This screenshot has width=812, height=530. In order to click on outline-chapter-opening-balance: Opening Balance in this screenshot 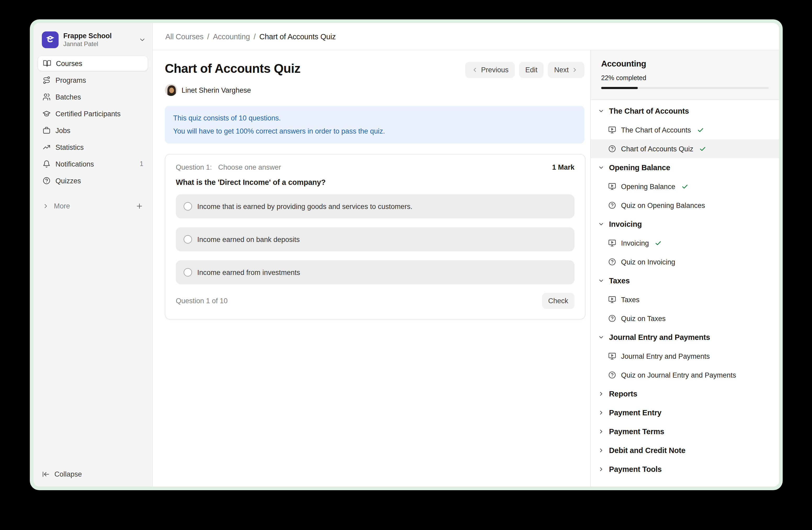, I will do `click(685, 167)`.